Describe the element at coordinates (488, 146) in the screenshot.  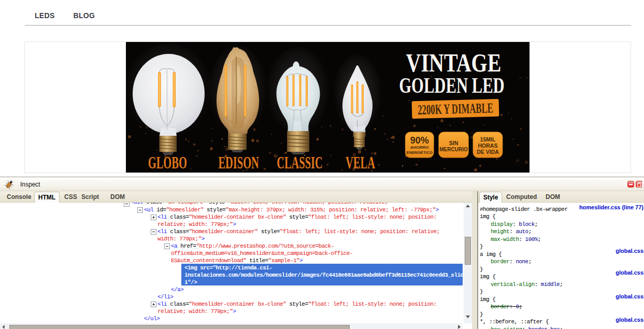
I see `svg-text: HORAS` at that location.